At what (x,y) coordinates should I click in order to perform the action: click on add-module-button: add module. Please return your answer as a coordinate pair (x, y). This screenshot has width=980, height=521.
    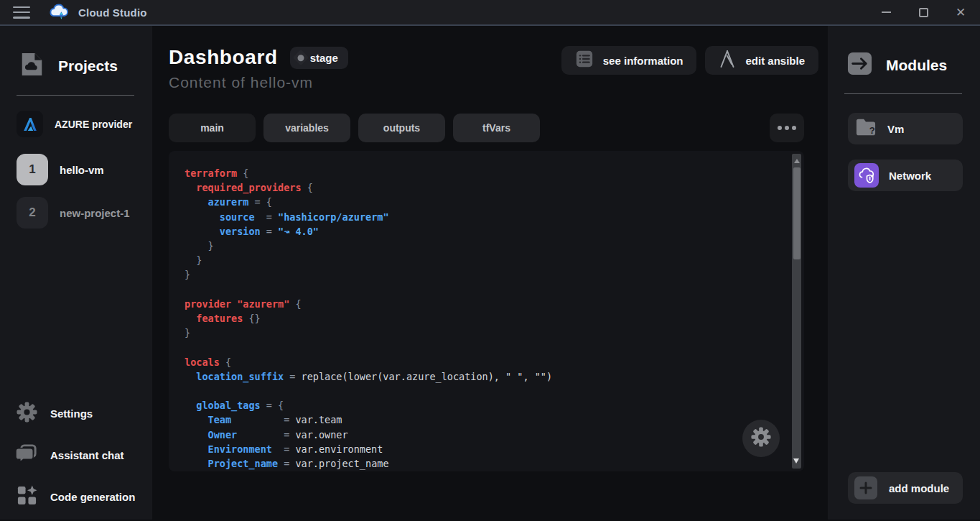
    Looking at the image, I should click on (905, 488).